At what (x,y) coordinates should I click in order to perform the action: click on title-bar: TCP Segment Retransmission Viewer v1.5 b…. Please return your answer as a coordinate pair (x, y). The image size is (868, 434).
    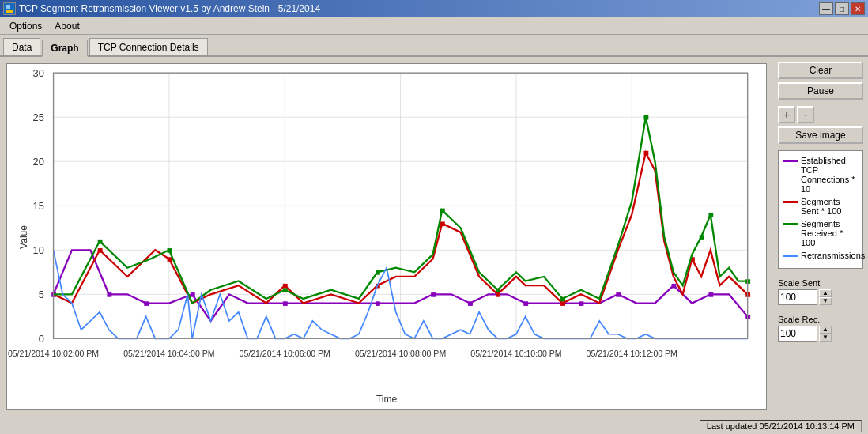
    Looking at the image, I should click on (434, 9).